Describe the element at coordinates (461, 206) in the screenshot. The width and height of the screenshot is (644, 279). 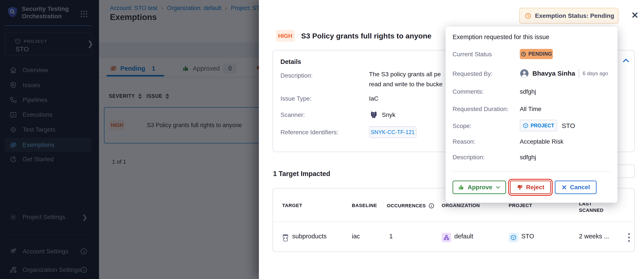
I see `column-header-organization: ORGANIZATION` at that location.